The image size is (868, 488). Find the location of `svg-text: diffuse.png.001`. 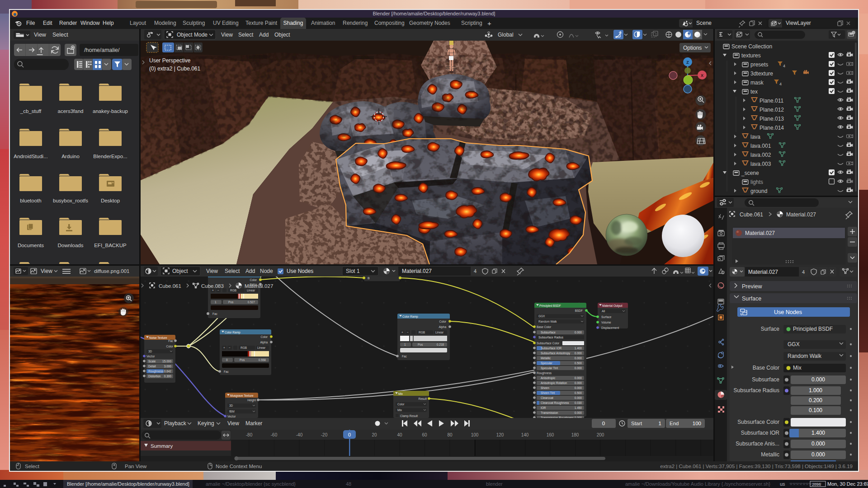

svg-text: diffuse.png.001 is located at coordinates (112, 271).